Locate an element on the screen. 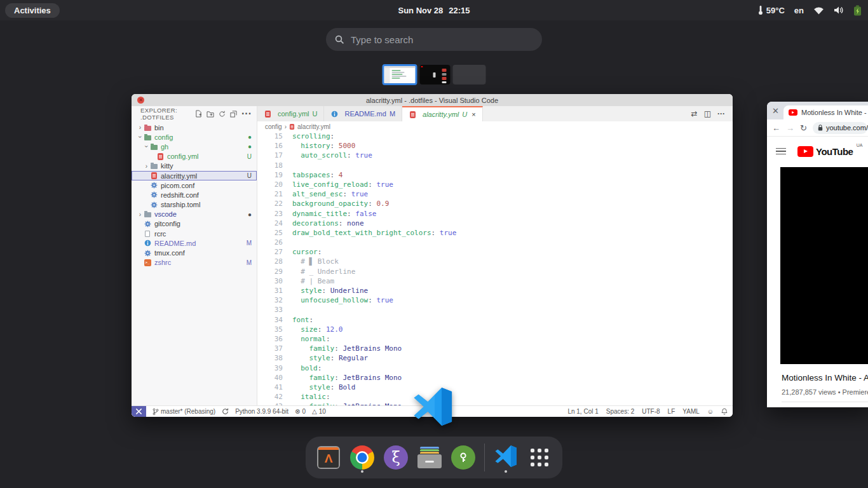  keyboard-layout: en is located at coordinates (799, 10).